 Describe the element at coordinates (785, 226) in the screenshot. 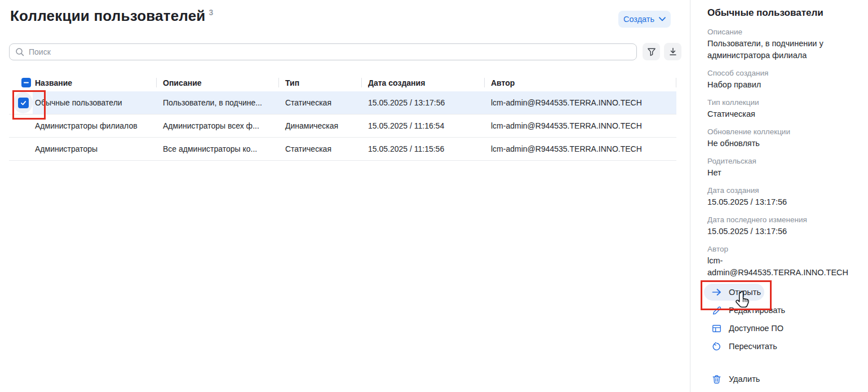

I see `field-modified-date: Дата последнего изменения 15.05.2025 / 1…` at that location.